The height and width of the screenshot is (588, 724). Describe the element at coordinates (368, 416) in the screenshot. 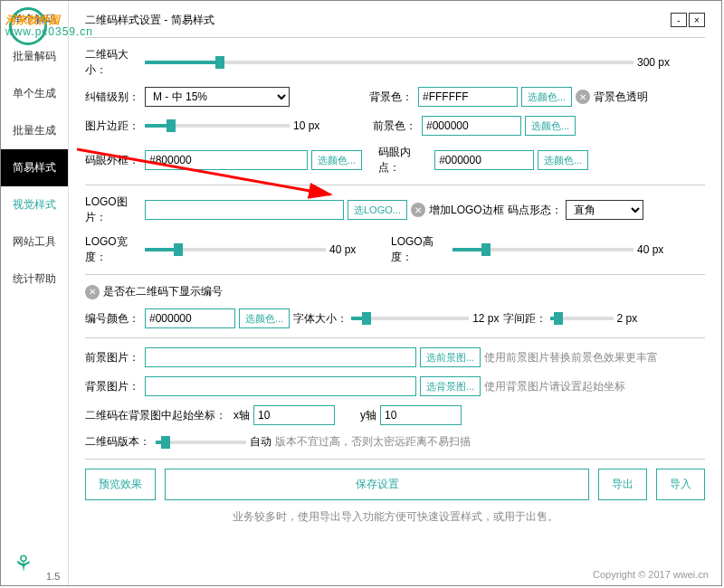

I see `coord-y-label: y轴` at that location.